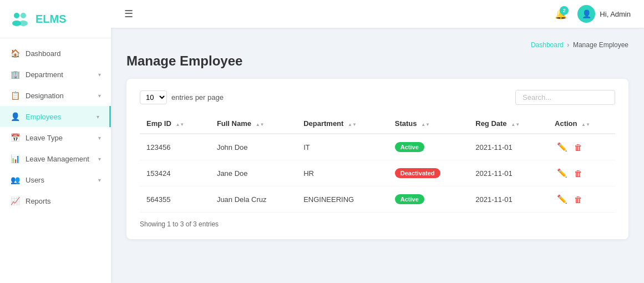 This screenshot has width=644, height=283. What do you see at coordinates (377, 224) in the screenshot?
I see `table-footer: Showing 1 to 3 of 3 entries` at bounding box center [377, 224].